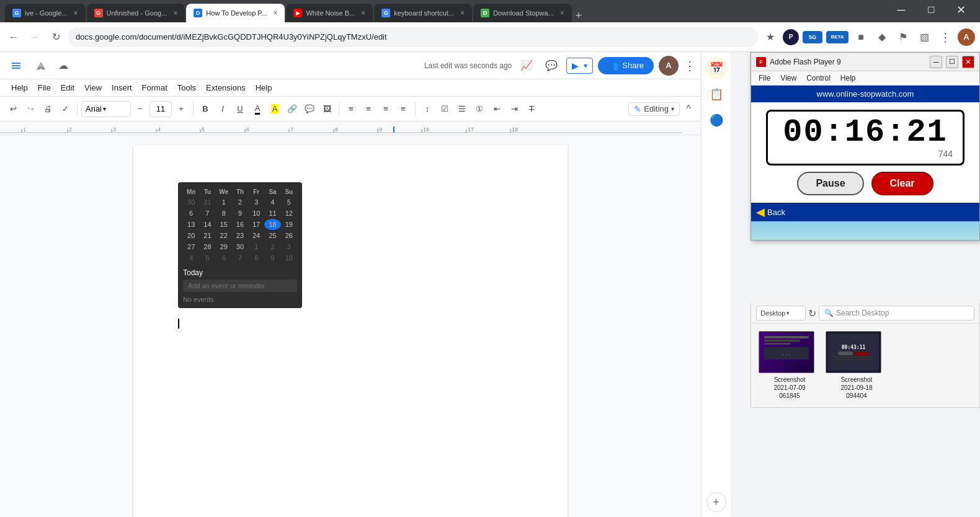 The width and height of the screenshot is (980, 517). What do you see at coordinates (20, 88) in the screenshot?
I see `docs-help-button: Help` at bounding box center [20, 88].